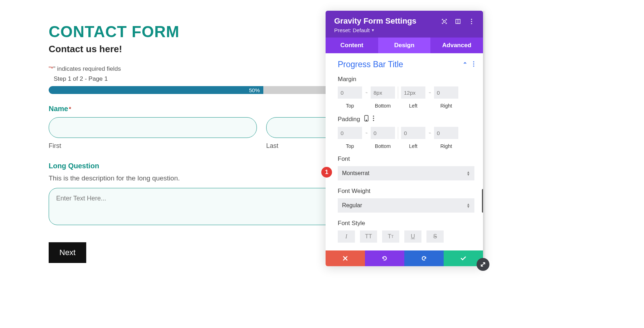 Image resolution: width=644 pixels, height=328 pixels. Describe the element at coordinates (457, 45) in the screenshot. I see `tab-advanced: Advanced` at that location.